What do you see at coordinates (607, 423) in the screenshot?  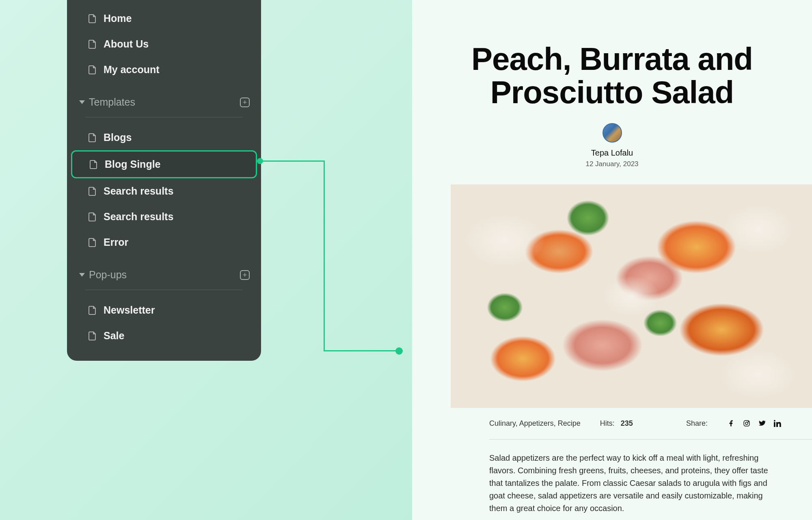 I see `hits-label: Hits:` at bounding box center [607, 423].